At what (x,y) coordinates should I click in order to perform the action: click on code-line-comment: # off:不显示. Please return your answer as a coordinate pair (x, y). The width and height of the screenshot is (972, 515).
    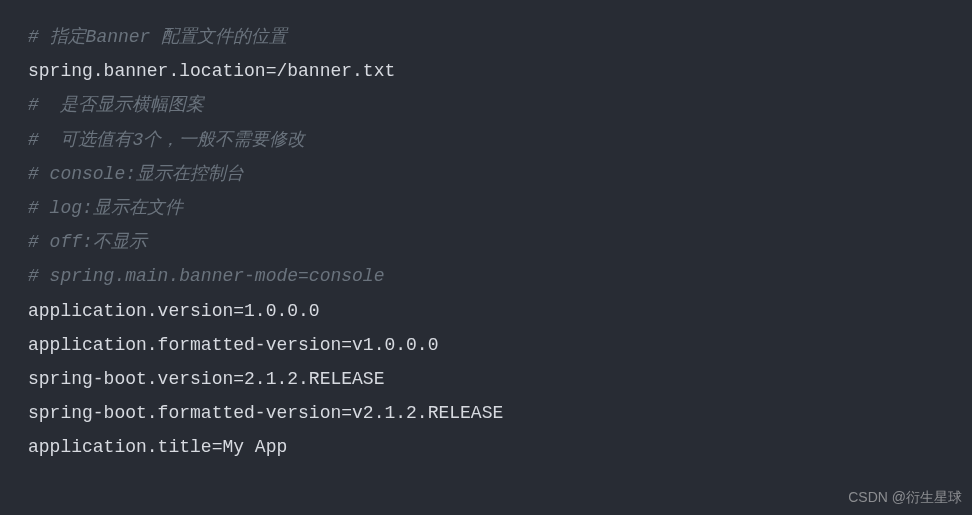
    Looking at the image, I should click on (486, 242).